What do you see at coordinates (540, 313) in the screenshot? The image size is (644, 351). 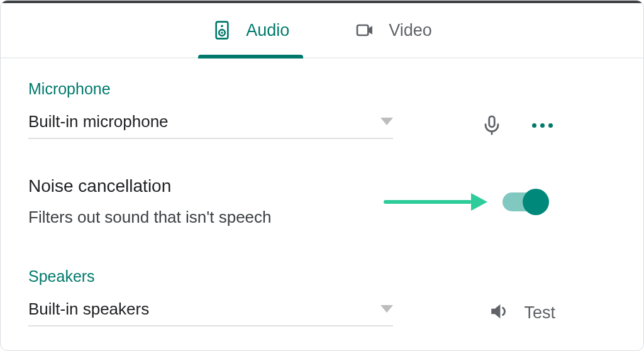 I see `test-label: Test` at bounding box center [540, 313].